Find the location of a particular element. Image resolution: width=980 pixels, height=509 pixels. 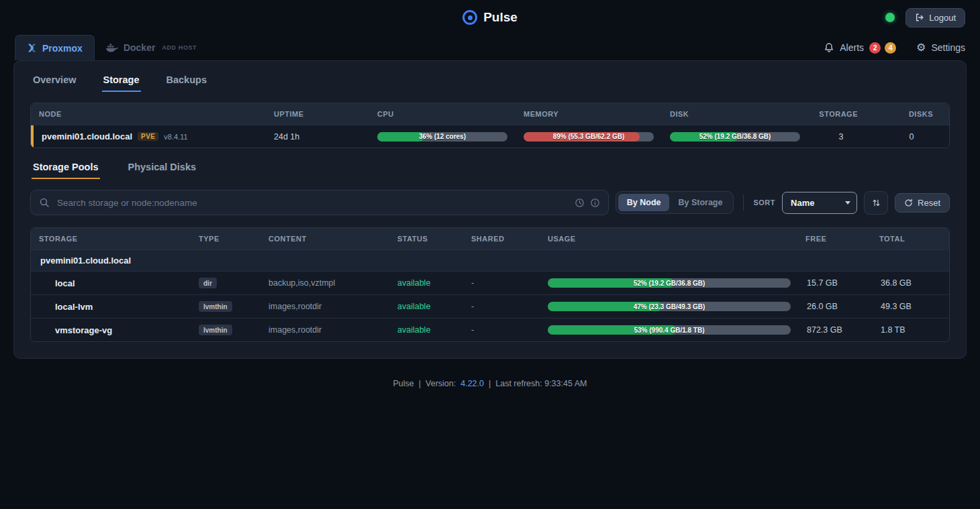

nav-bar: Proxmox Docker ADD HOST Alerts 2 4 ⚙ Set… is located at coordinates (490, 48).